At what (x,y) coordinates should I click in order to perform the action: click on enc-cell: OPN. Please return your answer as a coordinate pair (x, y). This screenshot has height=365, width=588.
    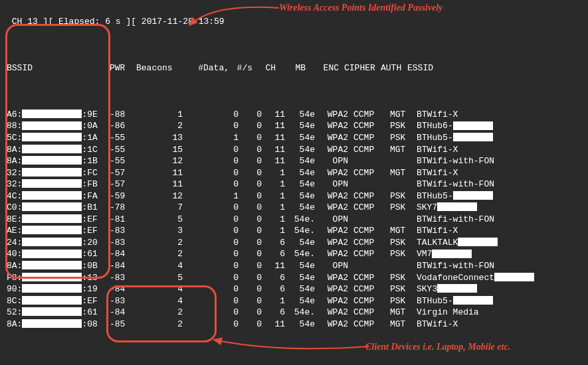
    Looking at the image, I should click on (332, 184).